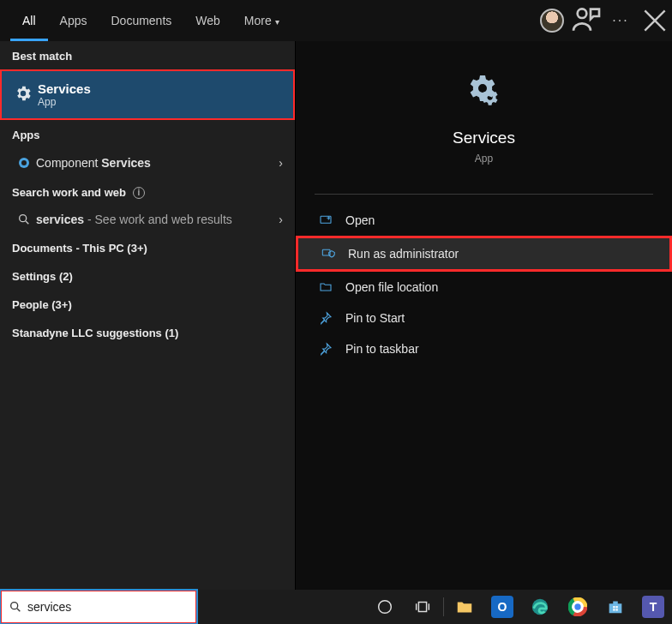  Describe the element at coordinates (147, 219) in the screenshot. I see `result-web-services: services - See work and web results ›` at that location.